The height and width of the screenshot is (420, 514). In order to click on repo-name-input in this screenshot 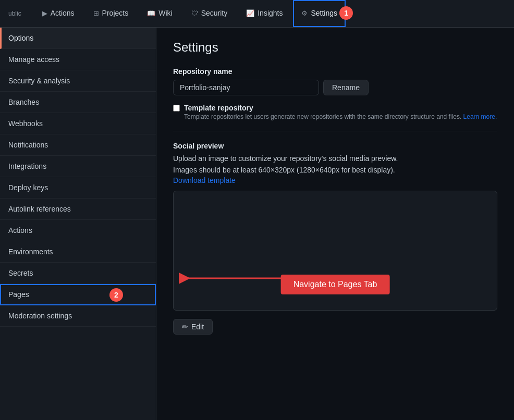, I will do `click(246, 88)`.